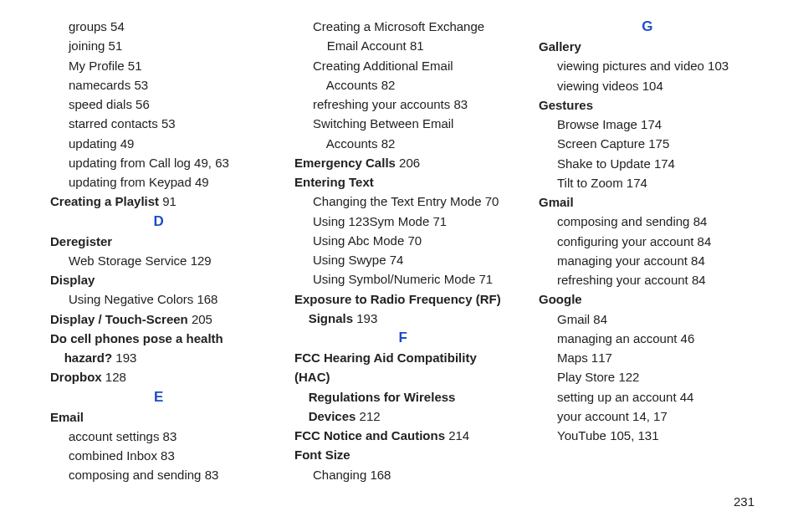 This screenshot has height=532, width=798. Describe the element at coordinates (366, 318) in the screenshot. I see `page-ref: 193` at that location.